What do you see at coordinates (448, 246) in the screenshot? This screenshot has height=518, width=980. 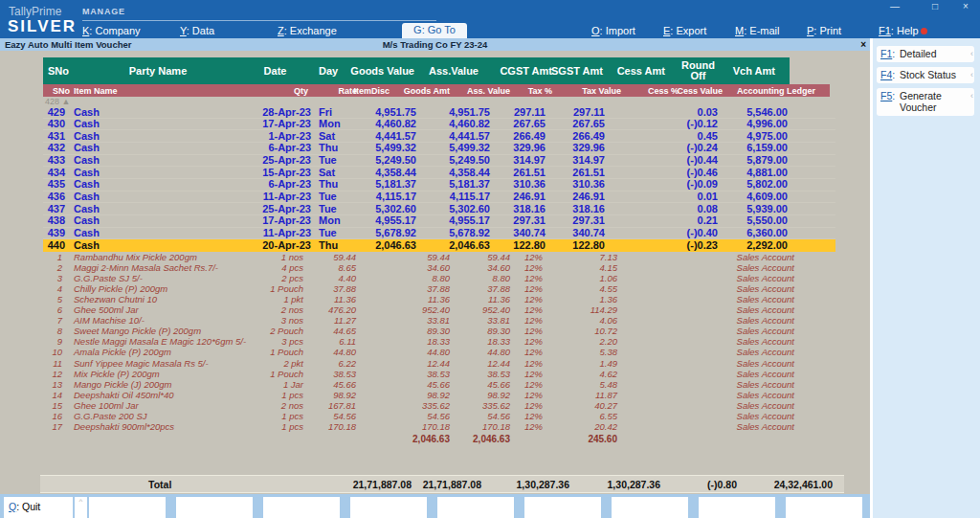 I see `cell-ass: 2,046.63` at bounding box center [448, 246].